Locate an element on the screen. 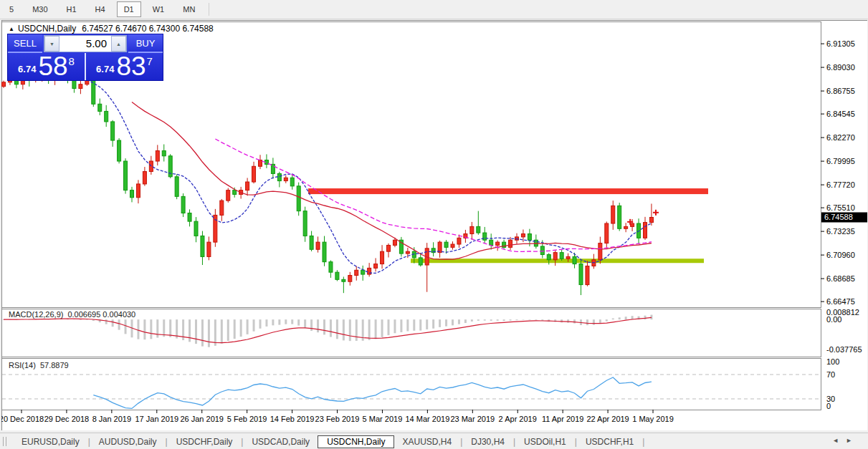  tab-scroll-right-icon: ► is located at coordinates (853, 440).